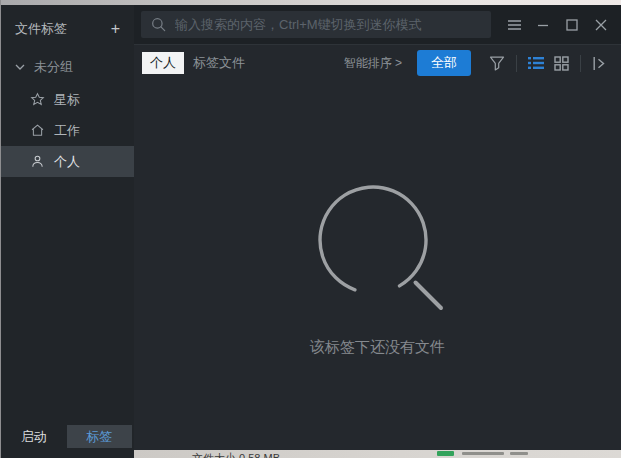  I want to click on funnel-icon, so click(497, 64).